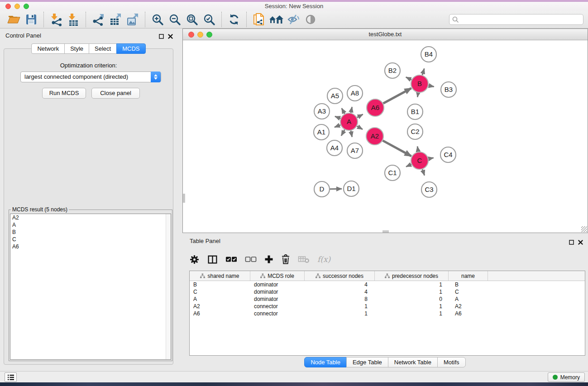  Describe the element at coordinates (251, 259) in the screenshot. I see `unselect-all-columns-button` at that location.